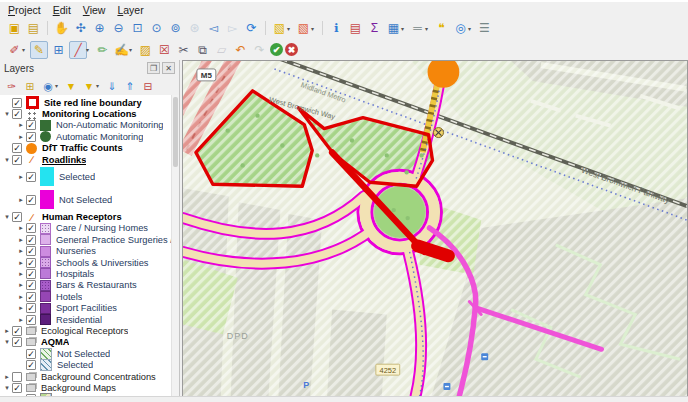  Describe the element at coordinates (86, 274) in the screenshot. I see `layer-item-hospitals: ▸✓Hospitals` at that location.